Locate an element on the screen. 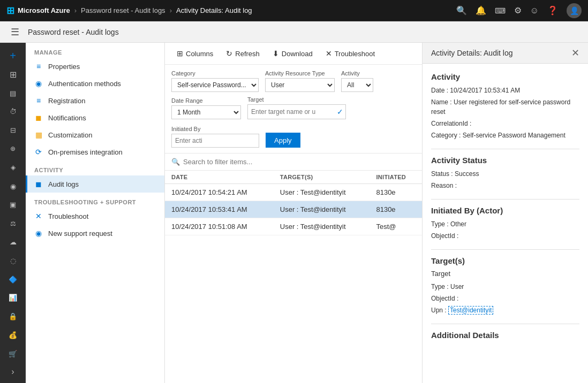  detail-upn: Upn : Test@identityit is located at coordinates (506, 310).